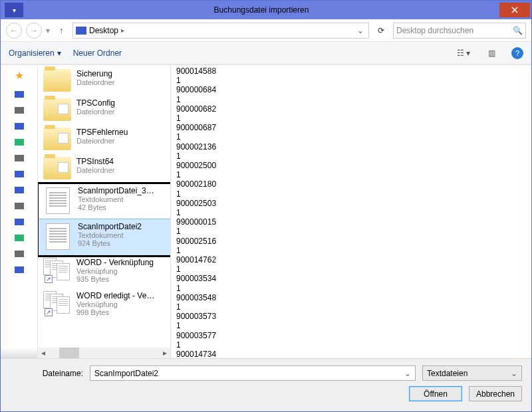 This screenshot has width=532, height=412. What do you see at coordinates (97, 53) in the screenshot?
I see `new-folder-button: Neuer Ordner` at bounding box center [97, 53].